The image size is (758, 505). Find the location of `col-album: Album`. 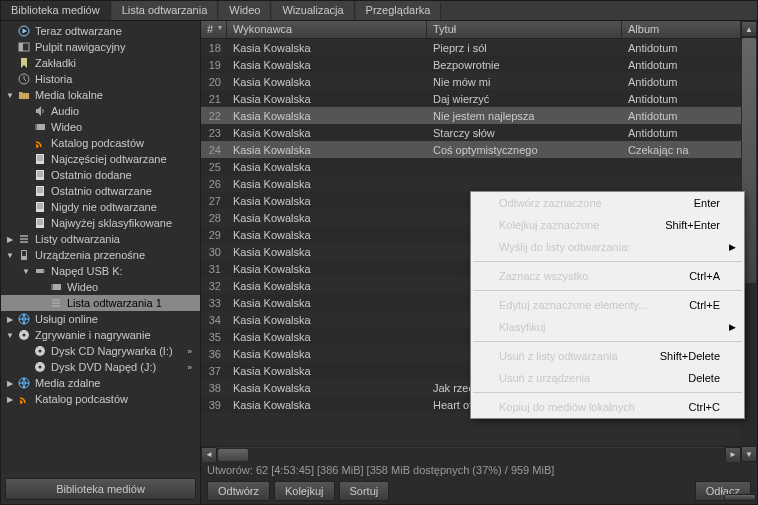

col-album: Album is located at coordinates (682, 30).